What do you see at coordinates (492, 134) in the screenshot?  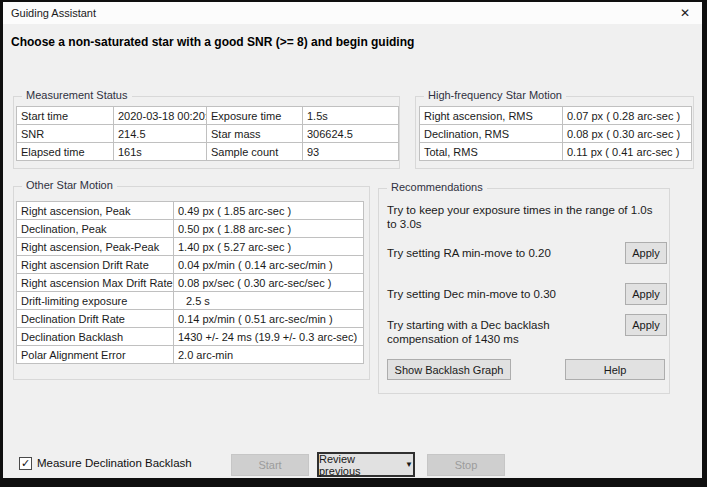 I see `cell-label: Declination, RMS` at bounding box center [492, 134].